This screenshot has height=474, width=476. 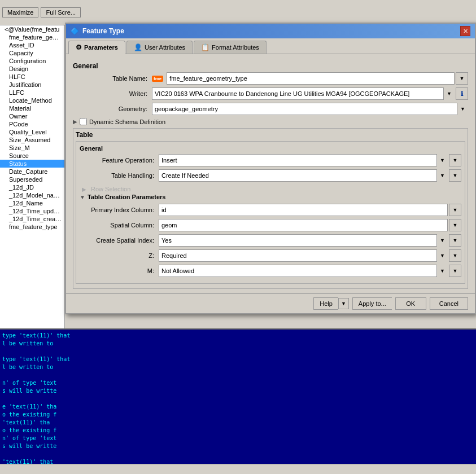 I want to click on log-line: l be written to, so click(x=238, y=367).